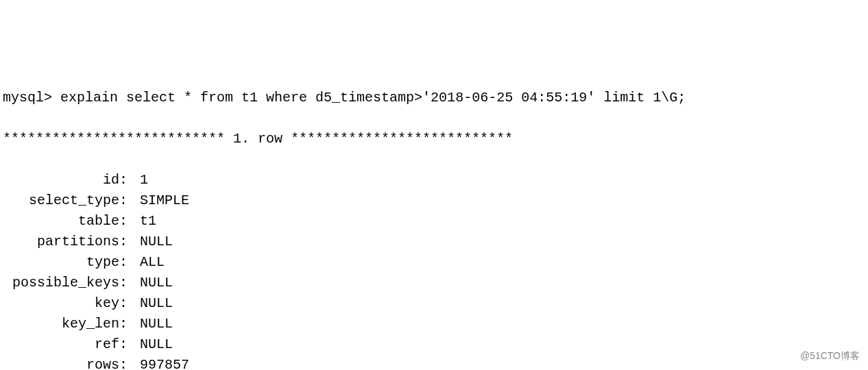  Describe the element at coordinates (434, 221) in the screenshot. I see `explain-field-row: table: t1` at that location.